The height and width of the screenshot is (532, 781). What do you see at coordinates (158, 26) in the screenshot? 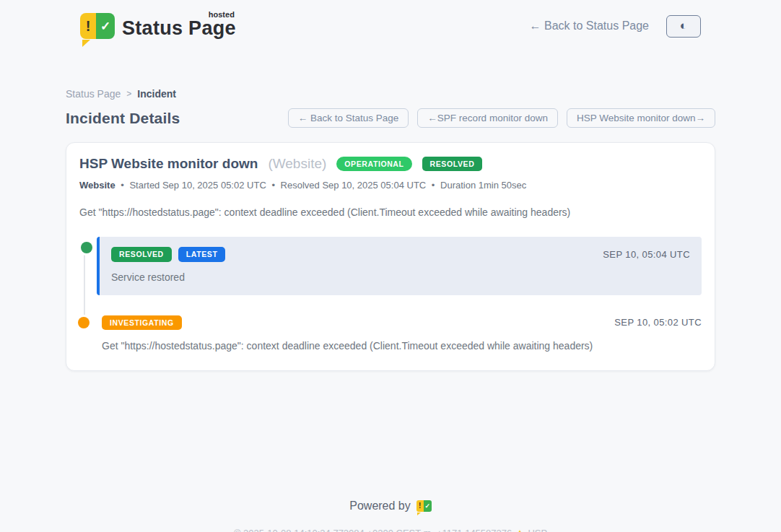
I see `brand-logo: ! ✓ Status Page hosted` at bounding box center [158, 26].